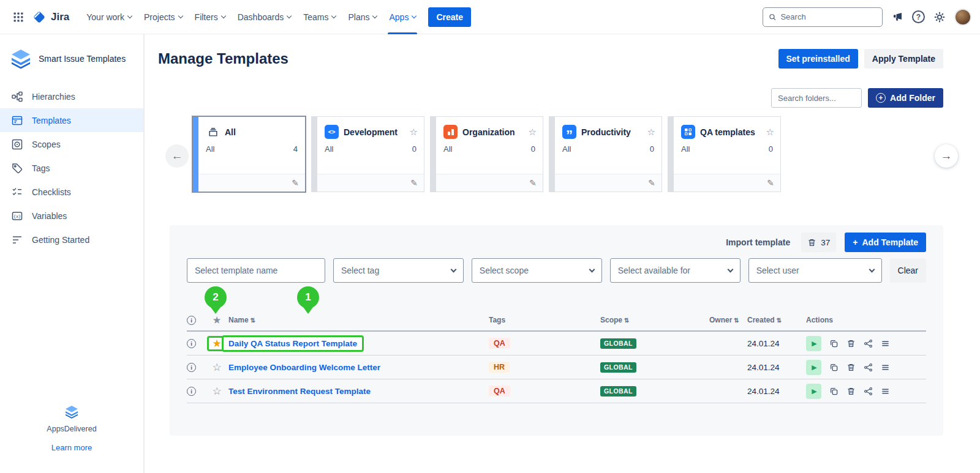 The width and height of the screenshot is (980, 473). Describe the element at coordinates (109, 17) in the screenshot. I see `nav-item-your-work: Your work` at that location.